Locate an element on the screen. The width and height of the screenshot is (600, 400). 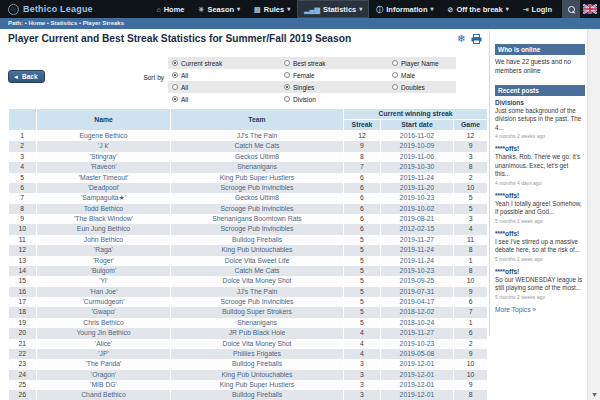
recent-posts-list: Divisions Just some background of the di… is located at coordinates (540, 200).